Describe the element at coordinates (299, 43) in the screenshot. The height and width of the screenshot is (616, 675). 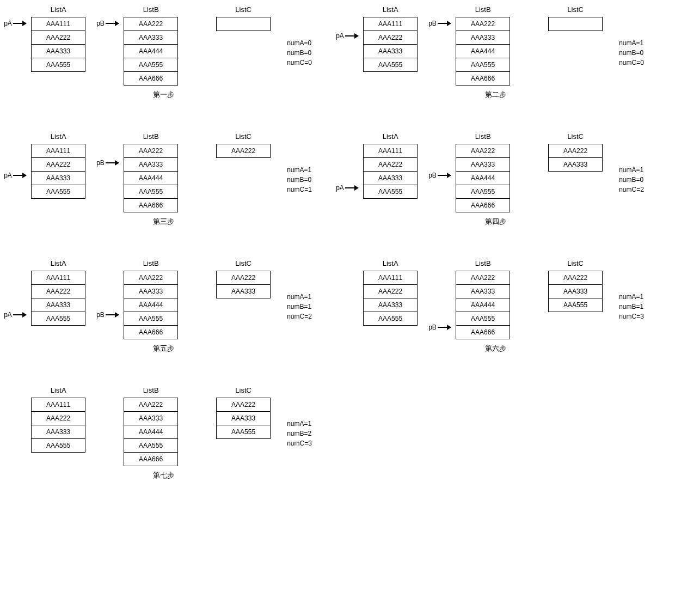
I see `counter-numA: numA=0` at that location.